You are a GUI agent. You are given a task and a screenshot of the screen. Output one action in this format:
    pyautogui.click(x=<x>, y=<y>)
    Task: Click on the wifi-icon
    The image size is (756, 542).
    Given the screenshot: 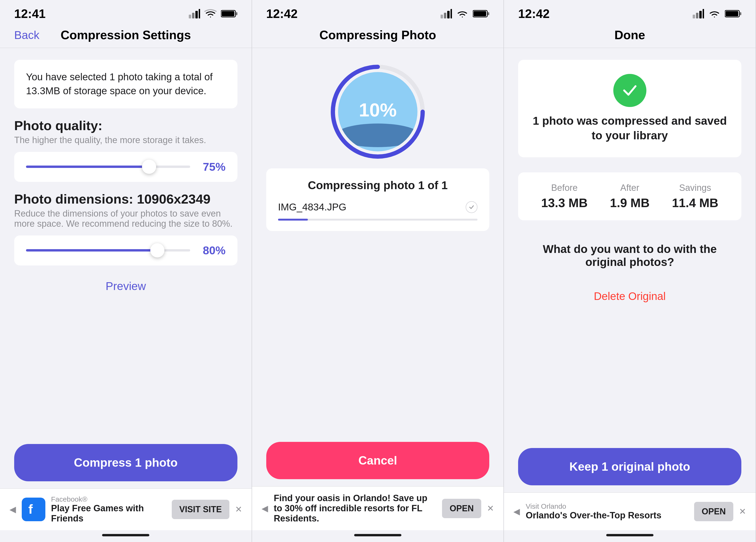 What is the action you would take?
    pyautogui.click(x=211, y=14)
    